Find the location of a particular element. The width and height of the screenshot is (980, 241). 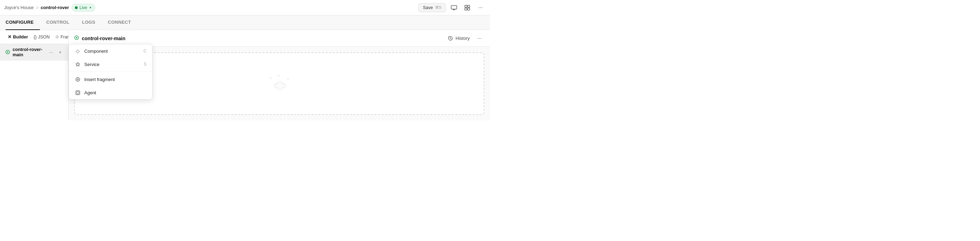

live-dot is located at coordinates (76, 8).